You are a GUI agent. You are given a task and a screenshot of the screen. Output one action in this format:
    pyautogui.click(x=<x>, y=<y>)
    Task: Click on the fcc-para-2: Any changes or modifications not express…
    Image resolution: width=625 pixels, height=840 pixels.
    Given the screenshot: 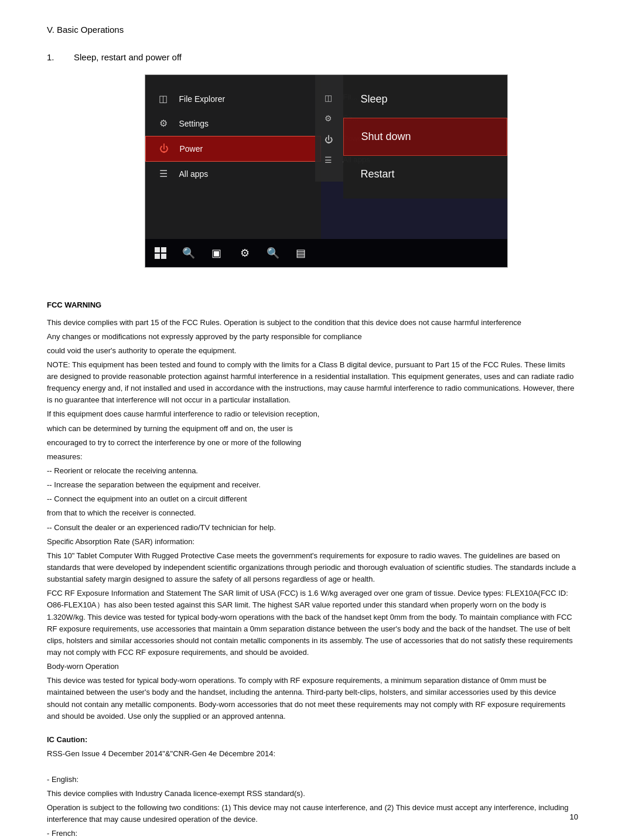 What is the action you would take?
    pyautogui.click(x=313, y=337)
    